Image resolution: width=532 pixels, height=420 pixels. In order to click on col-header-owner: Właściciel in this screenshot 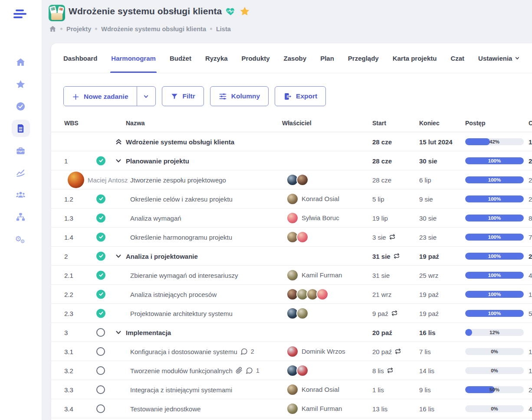, I will do `click(297, 123)`.